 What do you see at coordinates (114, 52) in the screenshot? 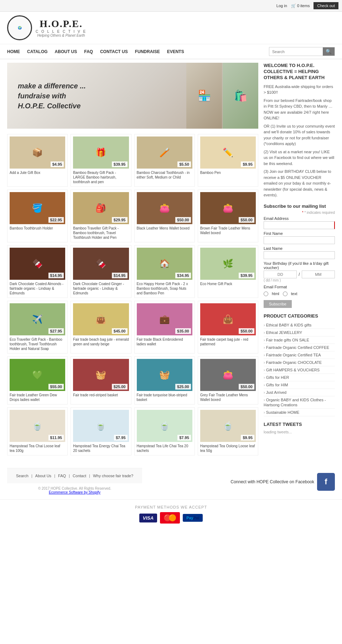
I see `nav-contact: CONTACT US` at bounding box center [114, 52].